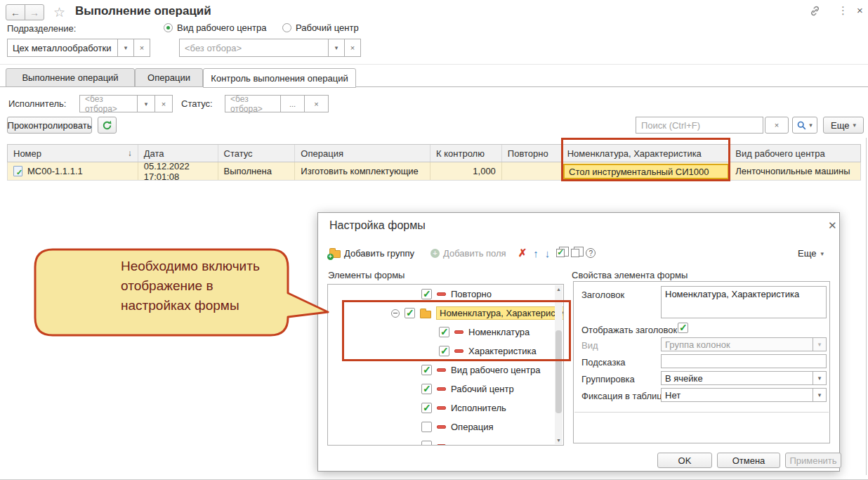 The height and width of the screenshot is (480, 868). I want to click on tree-item-nomenclature-group: Номенклатура, Характеристика, so click(445, 313).